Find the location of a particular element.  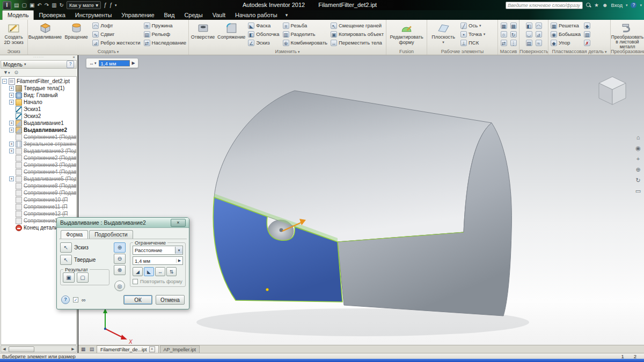

rib-button: ⊿Ребро жесткости is located at coordinates (116, 43).